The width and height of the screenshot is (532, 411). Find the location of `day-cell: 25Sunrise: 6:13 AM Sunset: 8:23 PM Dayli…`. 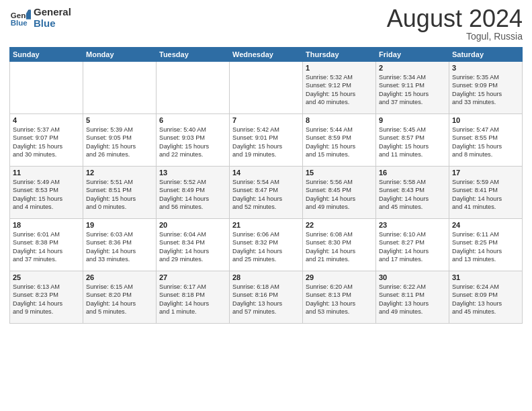

day-cell: 25Sunrise: 6:13 AM Sunset: 8:23 PM Dayli… is located at coordinates (47, 298).